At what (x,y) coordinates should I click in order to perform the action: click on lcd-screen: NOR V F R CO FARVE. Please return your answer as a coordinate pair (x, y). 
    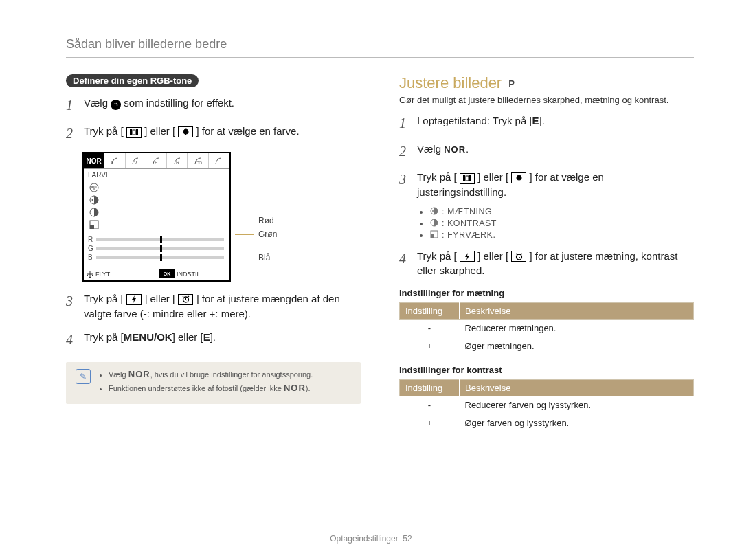
    Looking at the image, I should click on (157, 217).